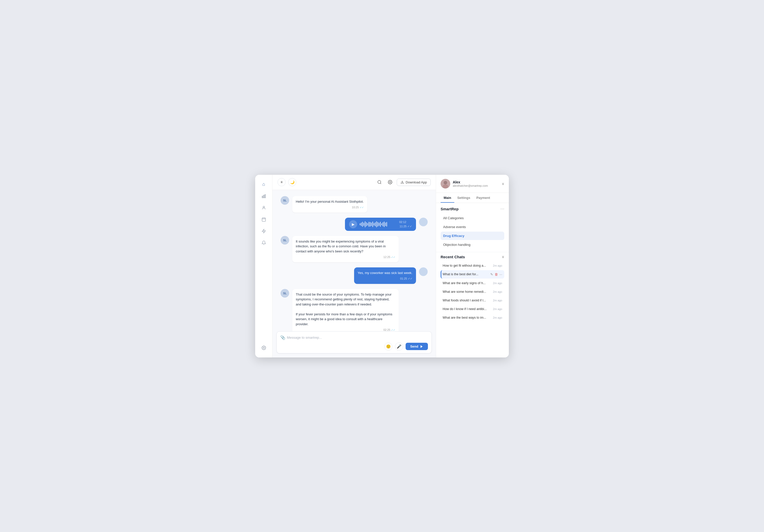 This screenshot has width=764, height=532. I want to click on sidebar-item-lightning, so click(264, 231).